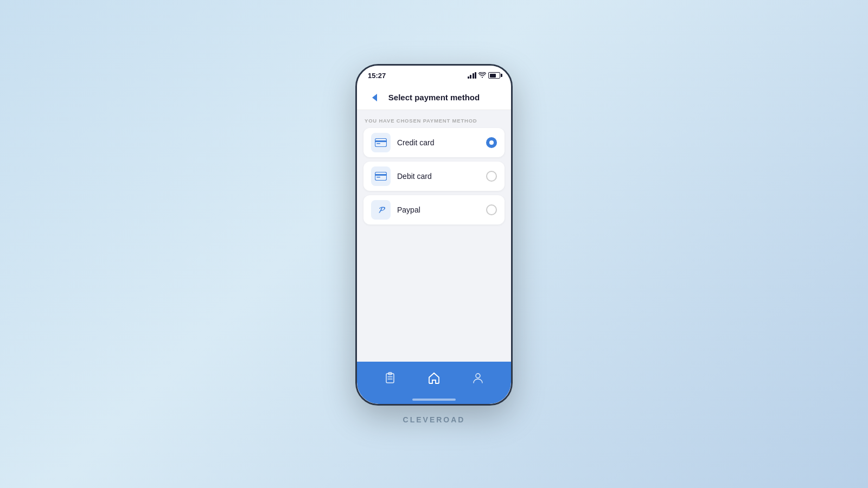  I want to click on debit-card-label: Debit card, so click(414, 176).